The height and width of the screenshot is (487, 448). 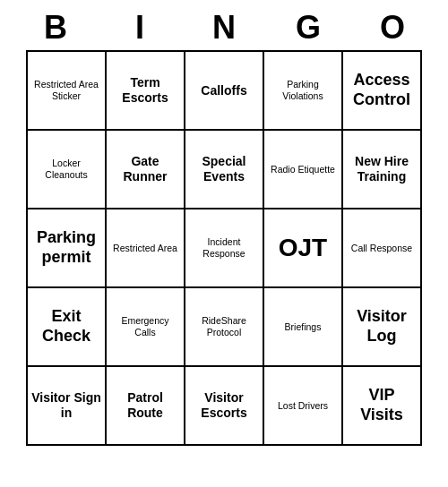 What do you see at coordinates (304, 91) in the screenshot?
I see `cell-0-3: Parking Violations` at bounding box center [304, 91].